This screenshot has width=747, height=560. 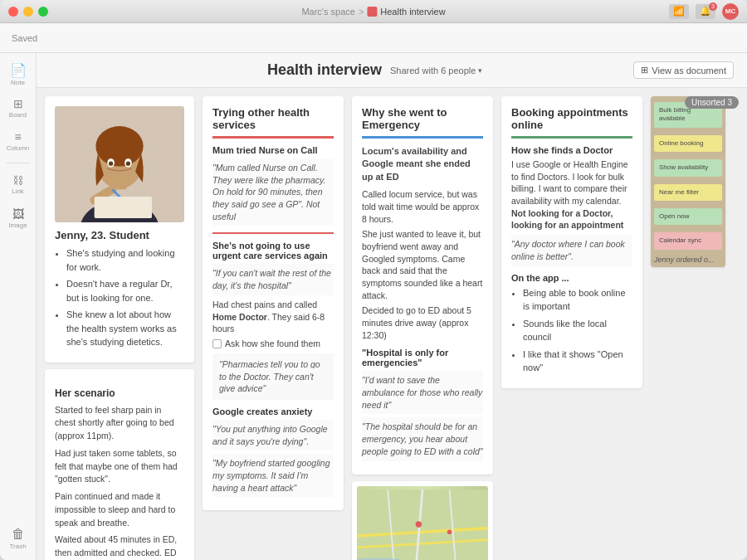 What do you see at coordinates (375, 70) in the screenshot?
I see `page-header-center: Health interview Shared with 6 people ▾` at bounding box center [375, 70].